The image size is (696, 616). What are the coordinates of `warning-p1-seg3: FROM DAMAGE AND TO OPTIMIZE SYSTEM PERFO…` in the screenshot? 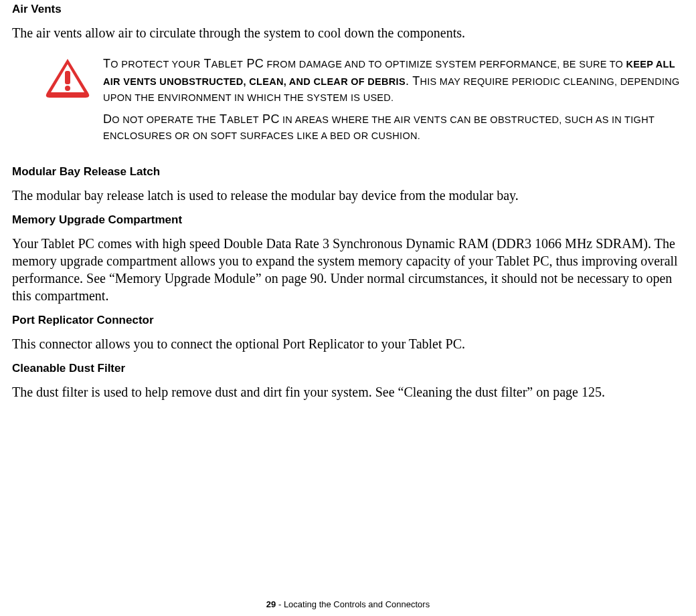 It's located at (443, 64).